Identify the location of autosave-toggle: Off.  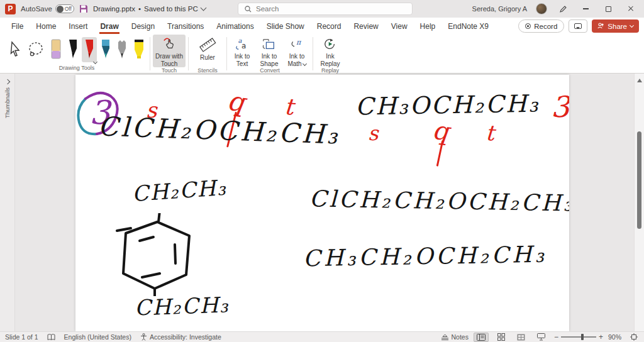
(65, 9).